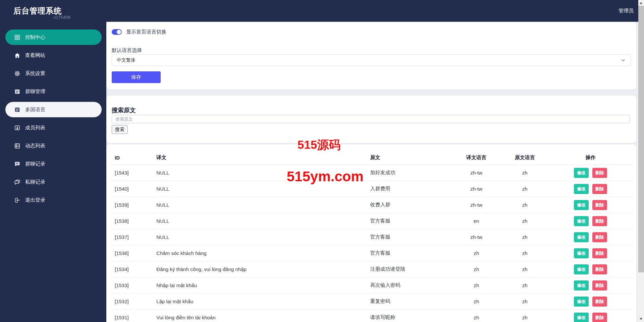 This screenshot has width=644, height=322. I want to click on table-row: [1537] NULL 官方客服 zh-tw zh 修改 删除, so click(371, 237).